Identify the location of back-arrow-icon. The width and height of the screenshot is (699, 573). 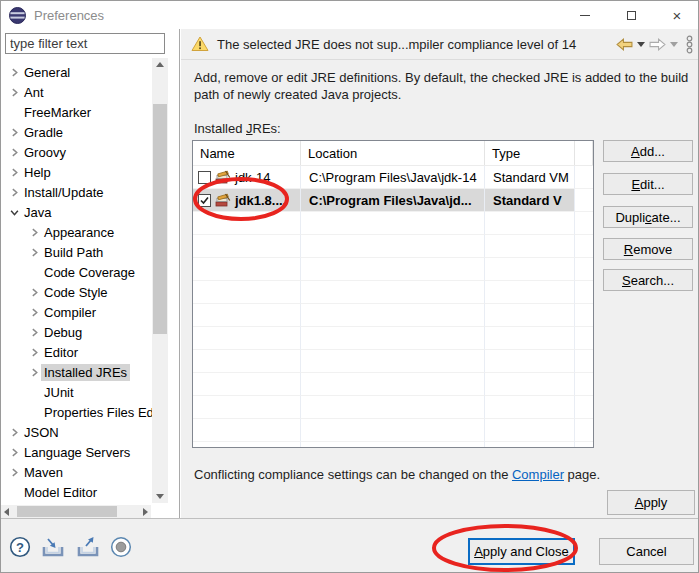
(624, 44).